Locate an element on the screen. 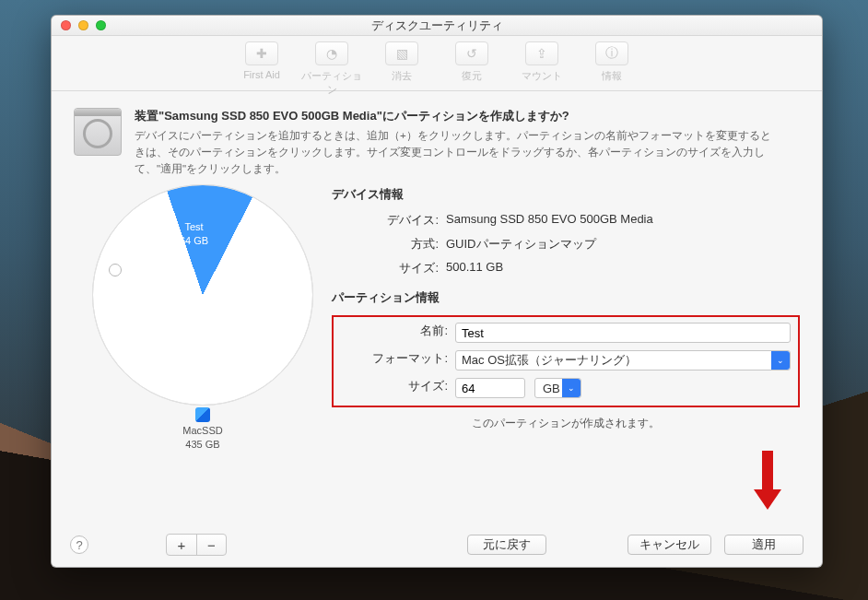 This screenshot has width=868, height=600. partition-info-heading: パーティション情報 is located at coordinates (566, 298).